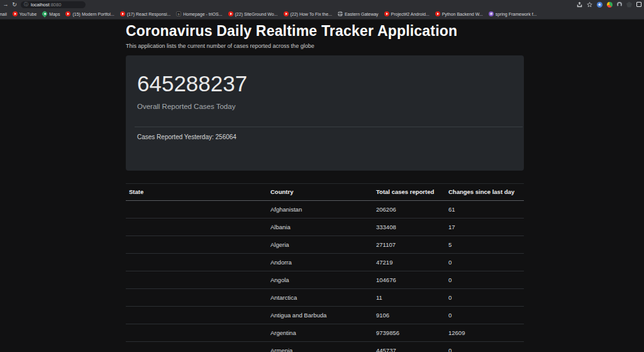  Describe the element at coordinates (55, 5) in the screenshot. I see `url-port: :8080` at that location.